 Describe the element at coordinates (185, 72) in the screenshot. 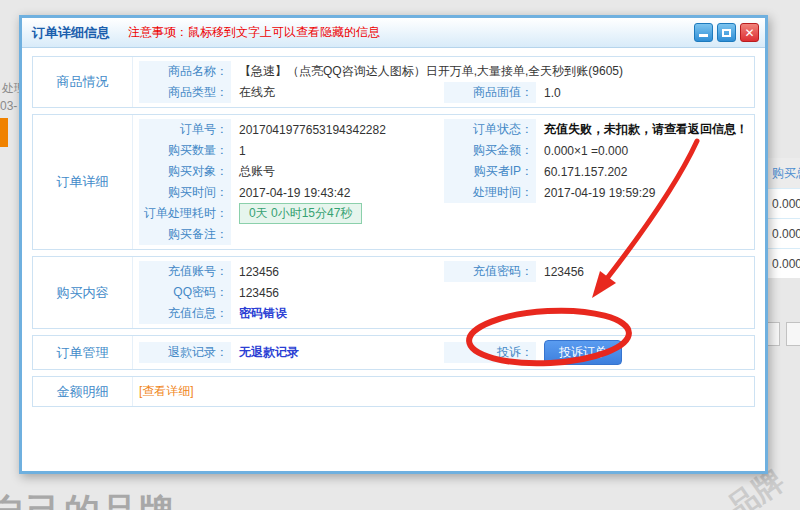

I see `product-name-label: 商品名称：` at that location.